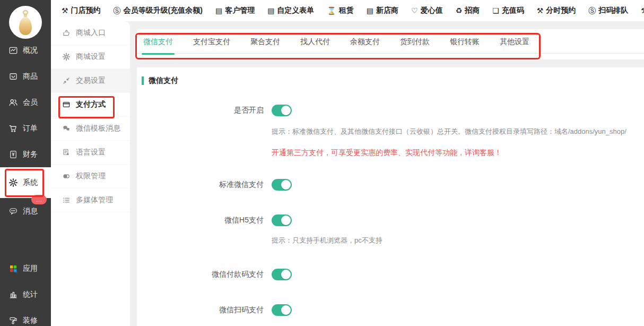  Describe the element at coordinates (201, 110) in the screenshot. I see `field-label: 是否开启` at that location.